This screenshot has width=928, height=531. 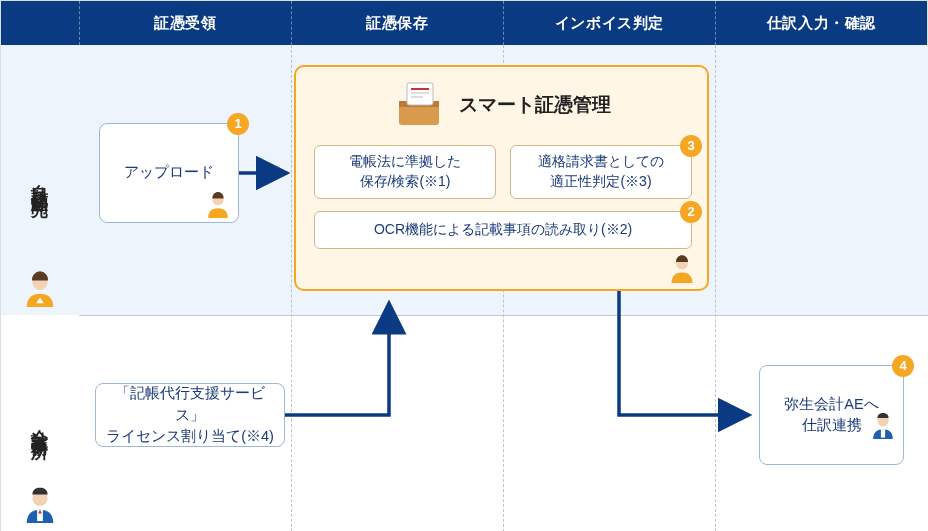 What do you see at coordinates (405, 172) in the screenshot?
I see `subbox-denchoho-text: 電帳法に準拠した 保存/検索(※1)` at bounding box center [405, 172].